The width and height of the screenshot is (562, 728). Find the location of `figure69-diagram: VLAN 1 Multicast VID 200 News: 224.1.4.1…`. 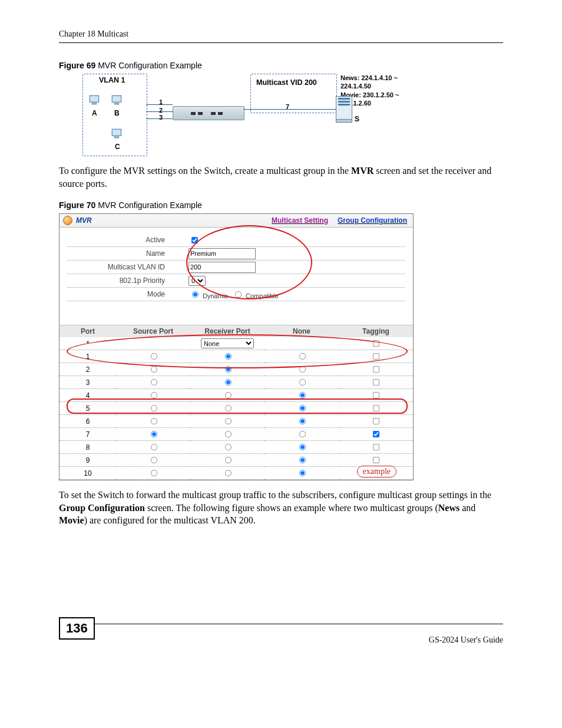

figure69-diagram: VLAN 1 Multicast VID 200 News: 224.1.4.1… is located at coordinates (247, 115).